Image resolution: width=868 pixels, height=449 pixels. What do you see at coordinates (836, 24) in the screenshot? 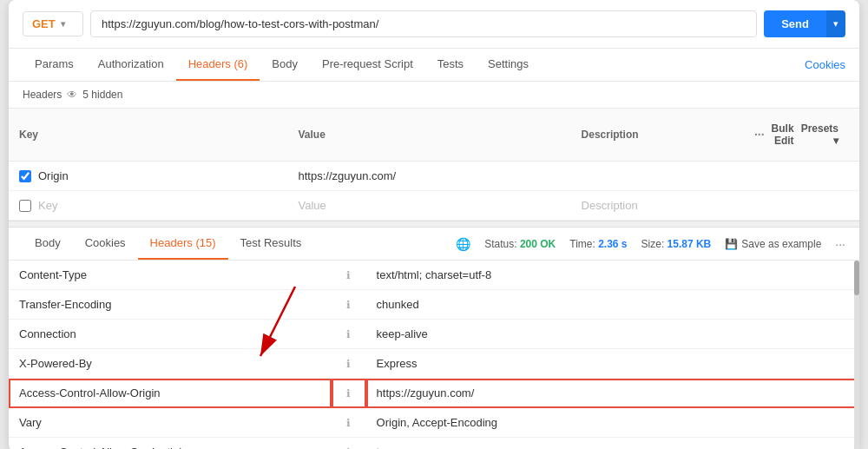
I see `send-dropdown-button: ▾` at bounding box center [836, 24].